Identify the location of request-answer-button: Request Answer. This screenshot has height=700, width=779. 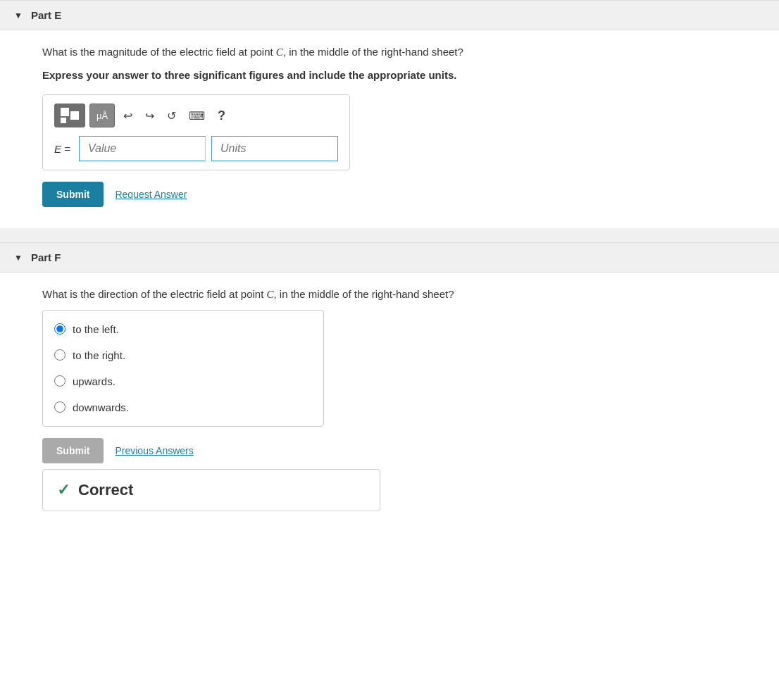
(151, 194).